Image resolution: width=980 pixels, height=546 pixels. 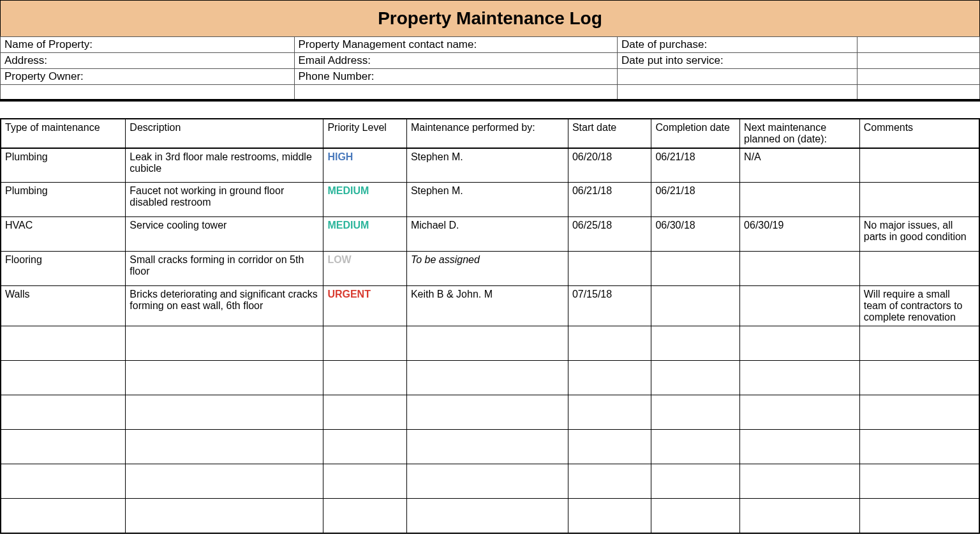 What do you see at coordinates (487, 269) in the screenshot?
I see `cell-performed-by: To be assigned` at bounding box center [487, 269].